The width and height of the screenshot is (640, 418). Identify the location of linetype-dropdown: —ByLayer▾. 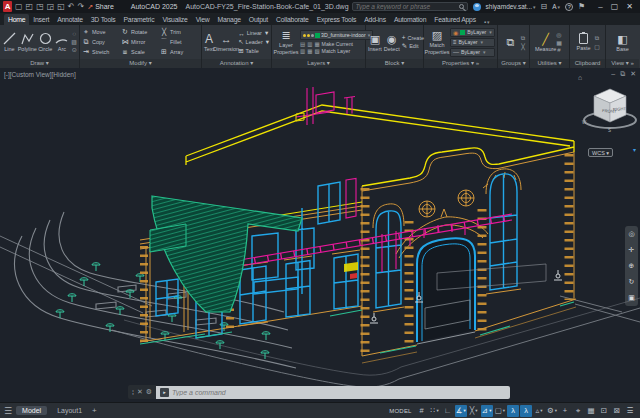
(472, 52).